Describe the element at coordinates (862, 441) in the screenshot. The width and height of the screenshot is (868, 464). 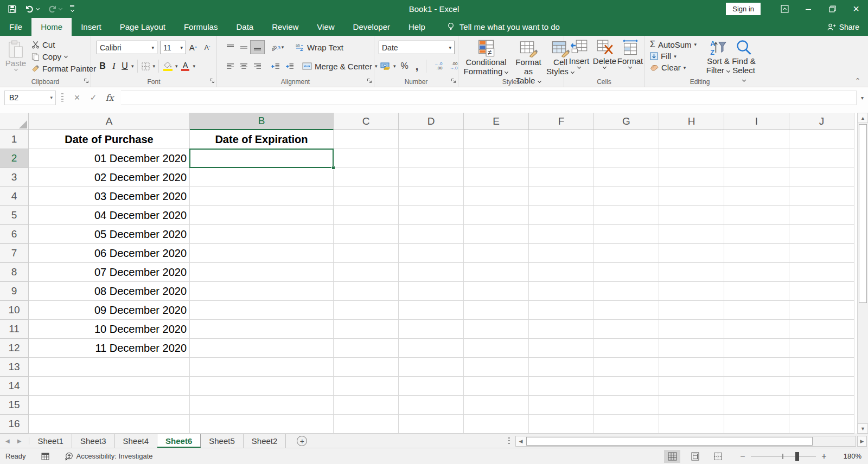
I see `scroll-right-icon: ▶` at that location.